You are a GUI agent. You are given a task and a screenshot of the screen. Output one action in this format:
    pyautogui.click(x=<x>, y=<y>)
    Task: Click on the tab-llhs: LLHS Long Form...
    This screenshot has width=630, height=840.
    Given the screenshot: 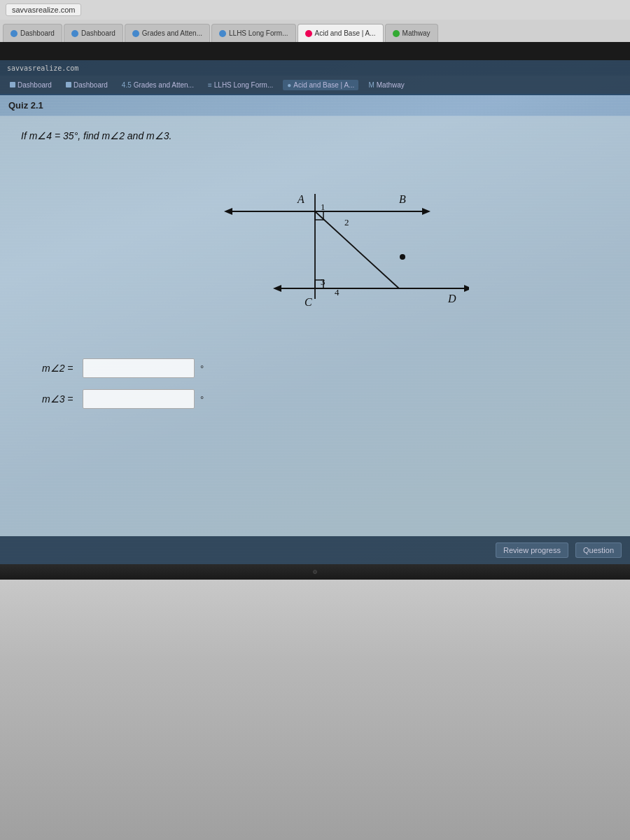 What is the action you would take?
    pyautogui.click(x=253, y=33)
    